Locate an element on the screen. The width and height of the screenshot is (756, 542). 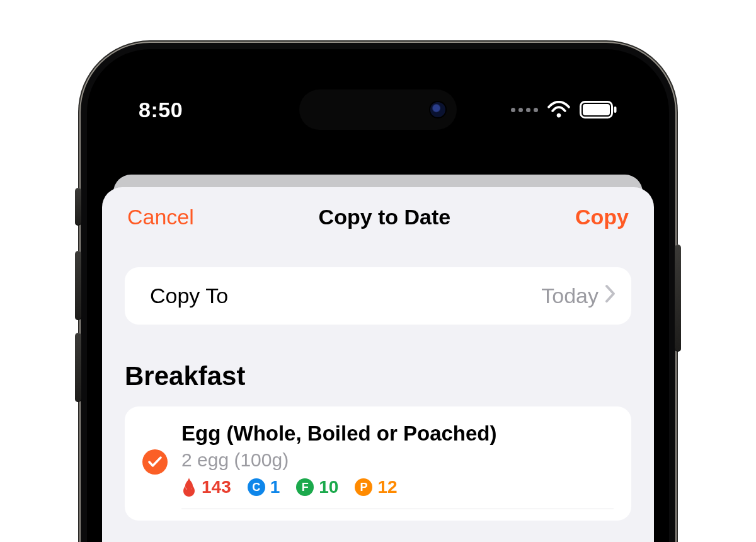
calories-value: 143 is located at coordinates (217, 487).